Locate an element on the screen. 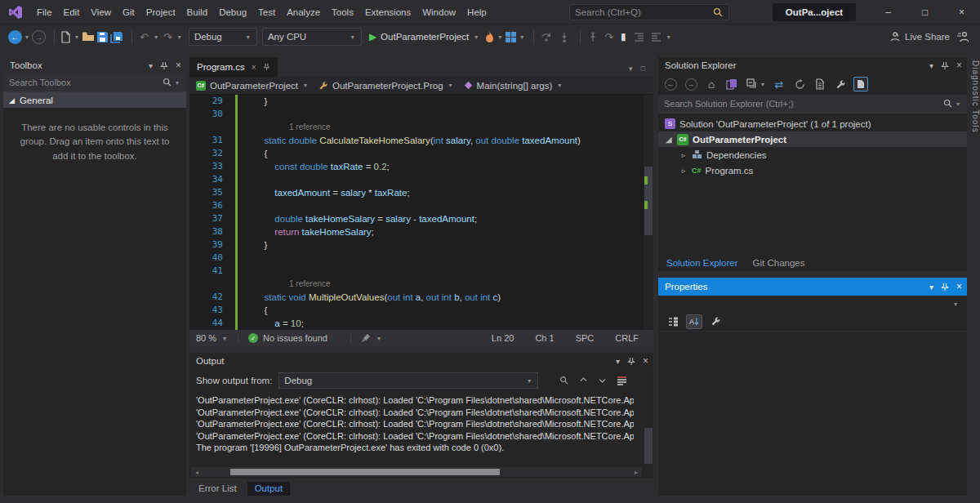 Image resolution: width=980 pixels, height=503 pixels. menu-project: Project is located at coordinates (161, 12).